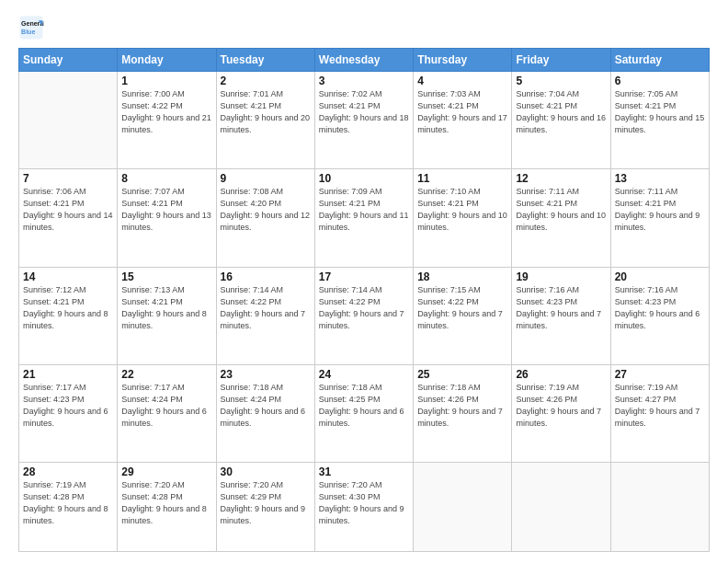 This screenshot has width=728, height=563. Describe the element at coordinates (561, 277) in the screenshot. I see `day-number: 19` at that location.